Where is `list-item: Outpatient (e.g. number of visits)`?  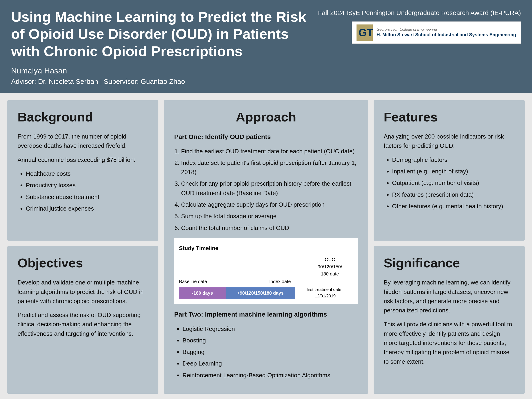
list-item: Outpatient (e.g. number of visits) is located at coordinates (453, 183).